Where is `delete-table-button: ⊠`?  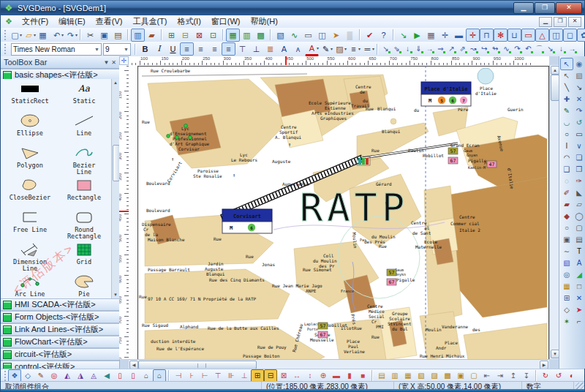 delete-table-button: ⊠ is located at coordinates (199, 35).